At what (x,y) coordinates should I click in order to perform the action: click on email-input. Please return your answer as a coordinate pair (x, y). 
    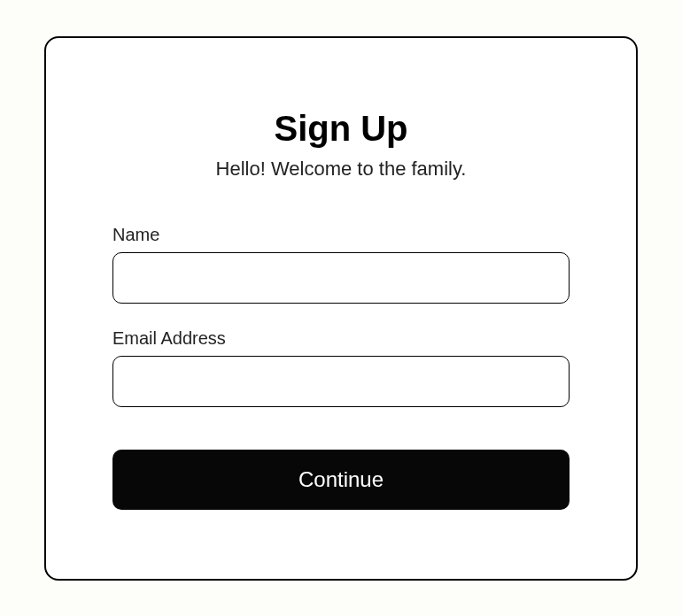
    Looking at the image, I should click on (341, 381).